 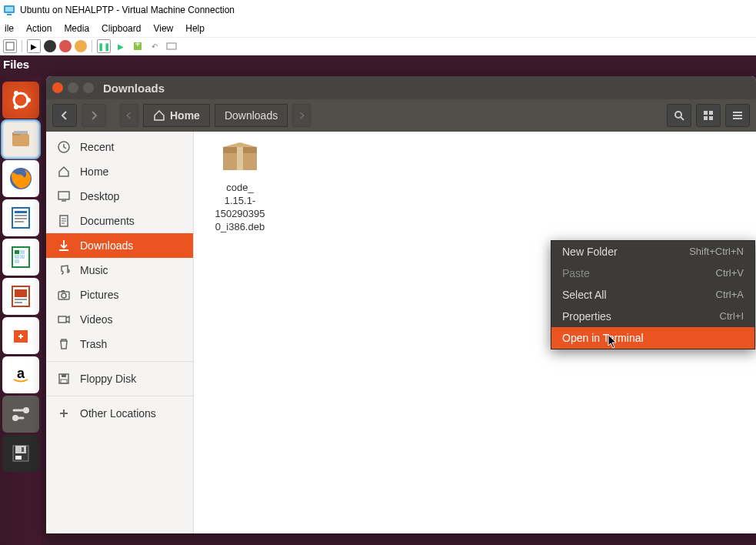 I want to click on close-button, so click(x=58, y=88).